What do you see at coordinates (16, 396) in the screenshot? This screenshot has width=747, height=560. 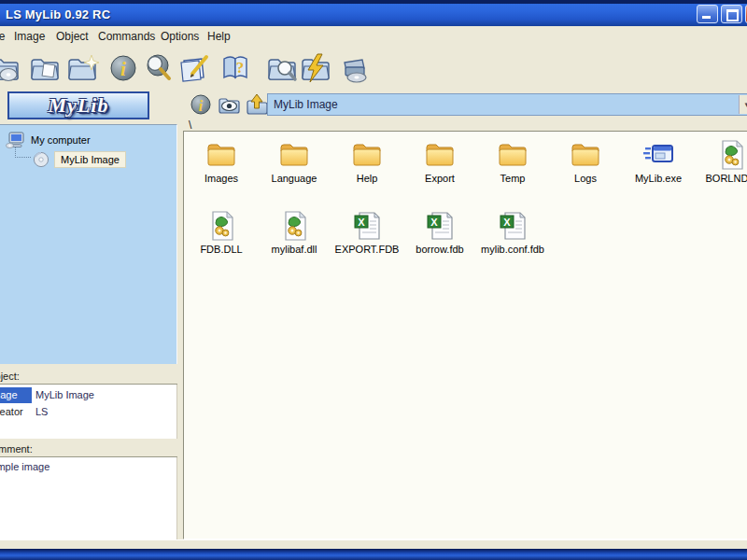 I see `object-property-key: Image` at bounding box center [16, 396].